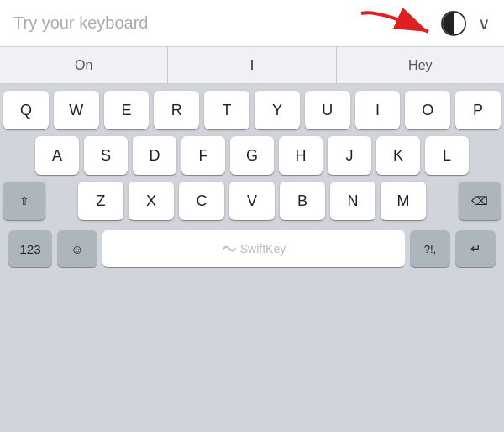  Describe the element at coordinates (252, 201) in the screenshot. I see `key-row-3: ⇧ ZXCVBNM ⌫` at that location.